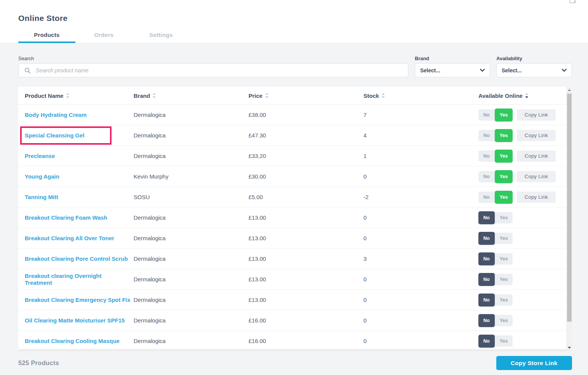 The width and height of the screenshot is (588, 375). I want to click on product-link: Breakout Clearing Foam Wash, so click(66, 218).